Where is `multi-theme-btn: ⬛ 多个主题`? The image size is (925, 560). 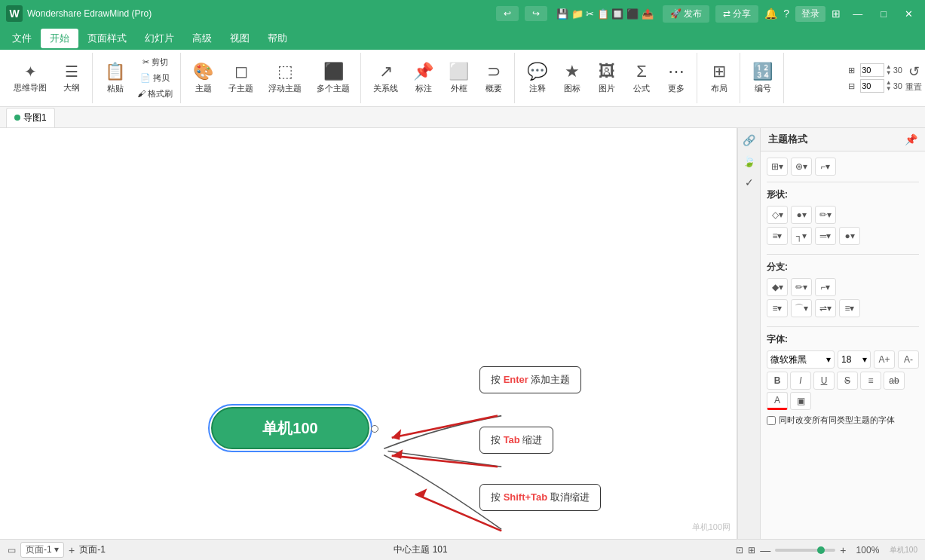 multi-theme-btn: ⬛ 多个主题 is located at coordinates (333, 78).